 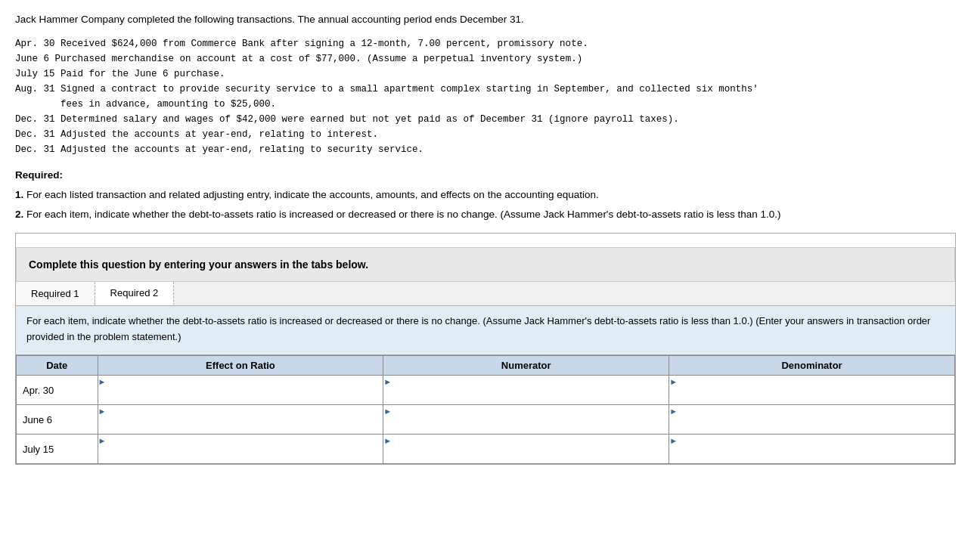 I want to click on date-cell-2: June 6, so click(x=57, y=420).